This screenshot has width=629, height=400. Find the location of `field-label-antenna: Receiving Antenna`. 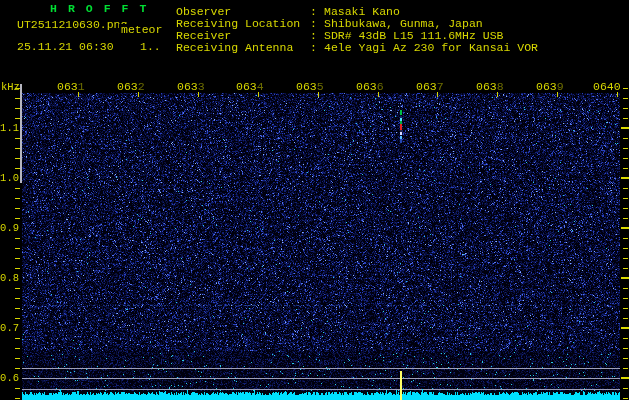

field-label-antenna: Receiving Antenna is located at coordinates (234, 48).